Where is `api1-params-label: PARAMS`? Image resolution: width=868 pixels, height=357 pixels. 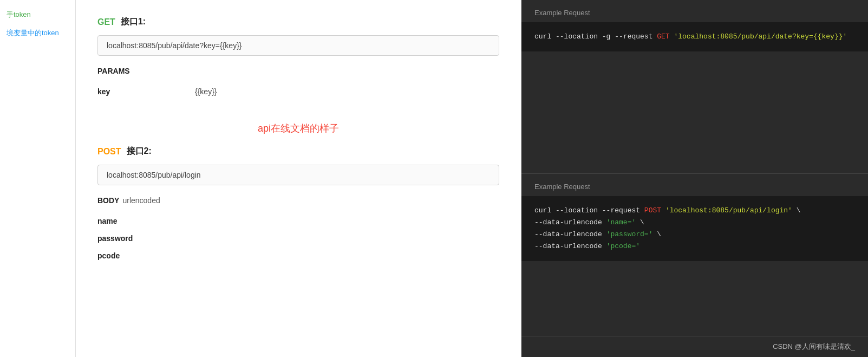
api1-params-label: PARAMS is located at coordinates (298, 71).